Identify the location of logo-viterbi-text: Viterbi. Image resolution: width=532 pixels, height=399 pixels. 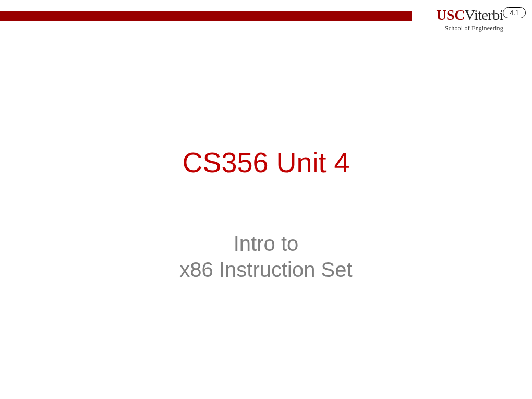
(484, 15).